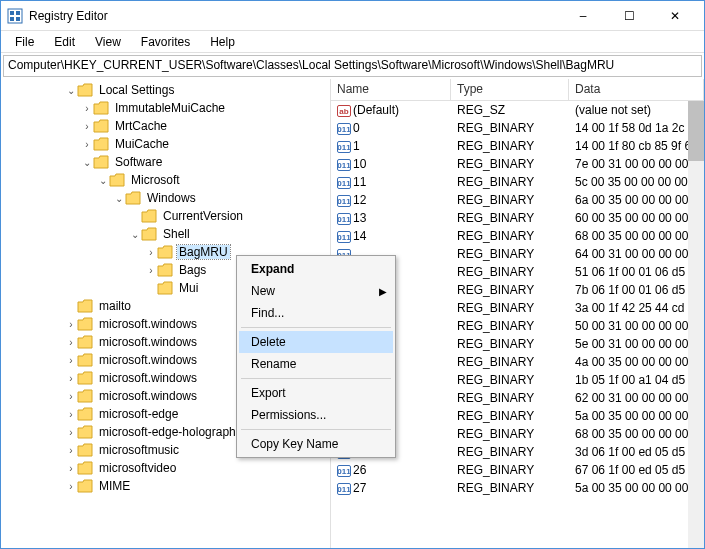 Image resolution: width=705 pixels, height=549 pixels. What do you see at coordinates (636, 290) in the screenshot?
I see `value-data: 7b 06 1f 00 01 06 d5` at bounding box center [636, 290].